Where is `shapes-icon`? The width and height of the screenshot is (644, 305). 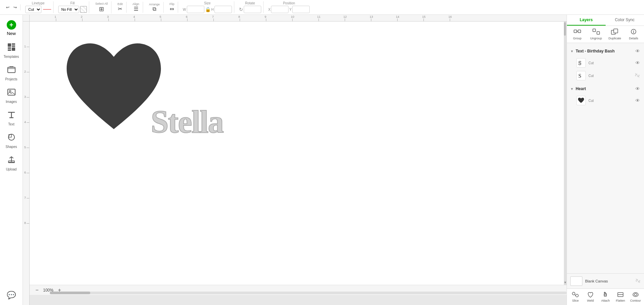
shapes-icon is located at coordinates (11, 138).